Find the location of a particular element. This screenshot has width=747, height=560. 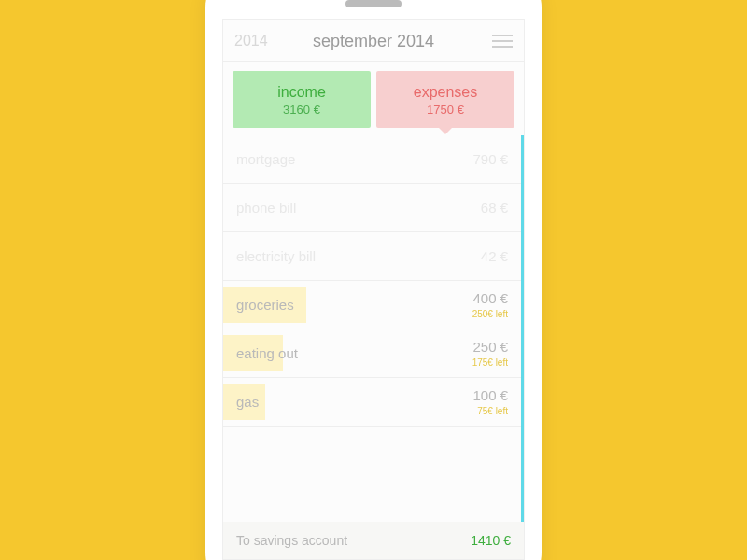

expense-name: groceries is located at coordinates (265, 304).